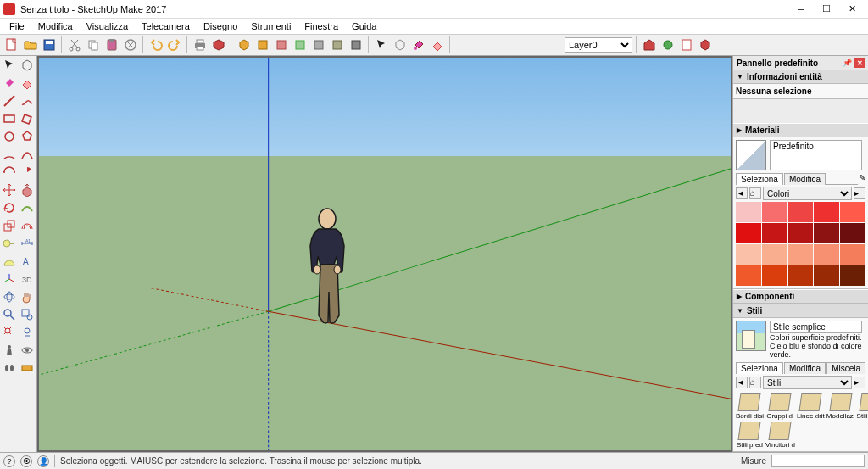 This screenshot has height=469, width=868. I want to click on copy-button, so click(93, 45).